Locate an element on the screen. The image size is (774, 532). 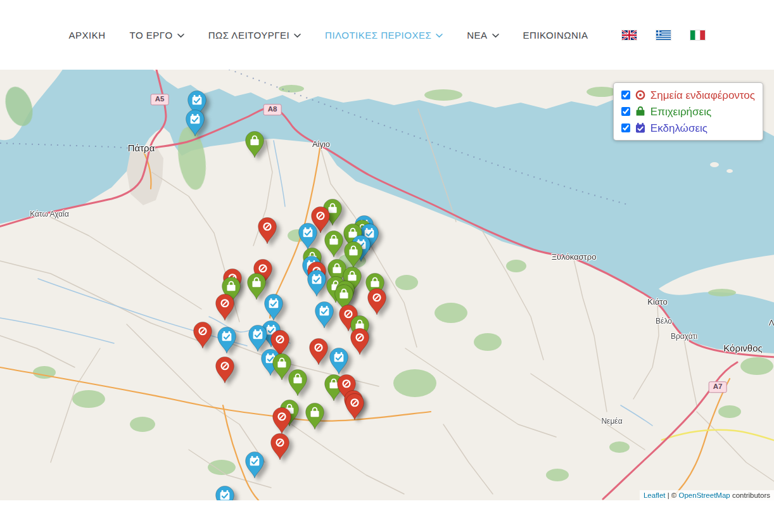
greek-flag is located at coordinates (664, 35).